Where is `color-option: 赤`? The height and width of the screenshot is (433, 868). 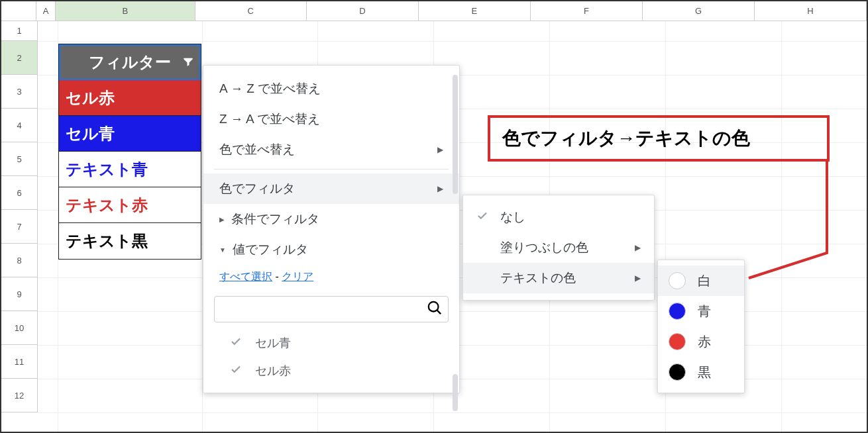 color-option: 赤 is located at coordinates (701, 342).